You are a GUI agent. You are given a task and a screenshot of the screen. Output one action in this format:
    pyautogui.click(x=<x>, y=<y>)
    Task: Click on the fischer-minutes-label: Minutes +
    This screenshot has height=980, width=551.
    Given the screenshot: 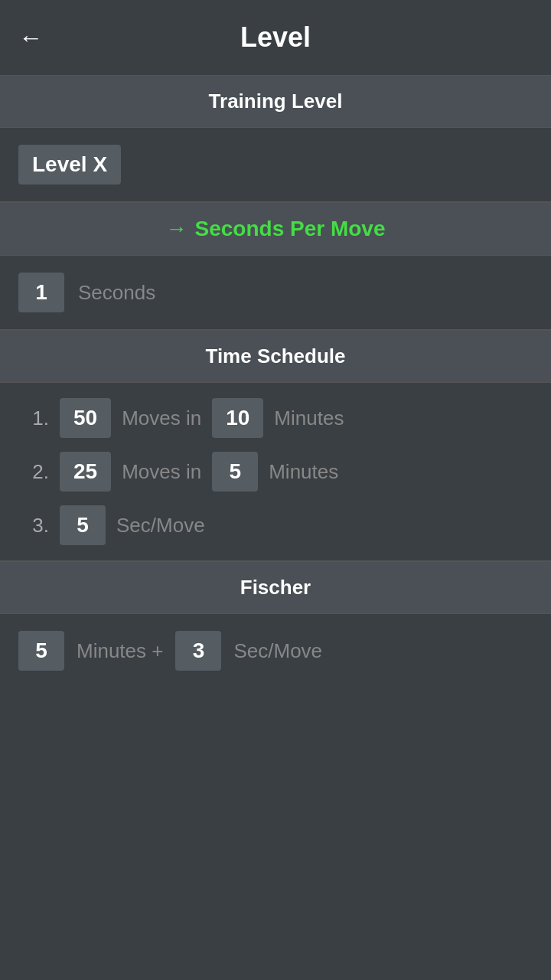 What is the action you would take?
    pyautogui.click(x=119, y=651)
    